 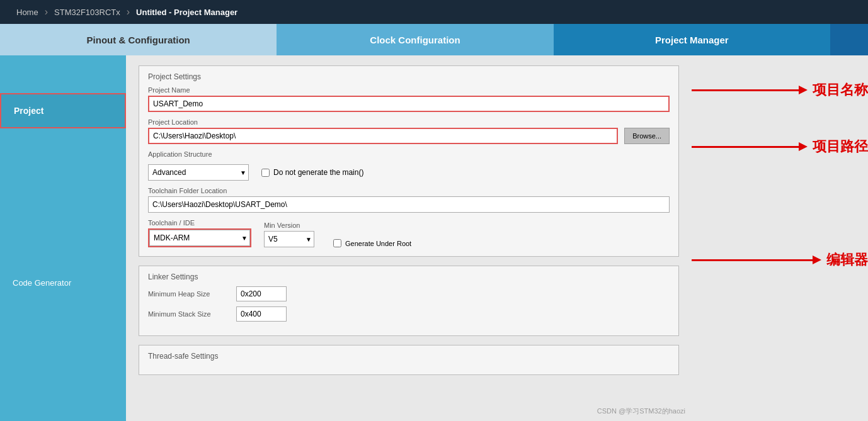 I want to click on breadcrumb-home: Home, so click(x=28, y=13).